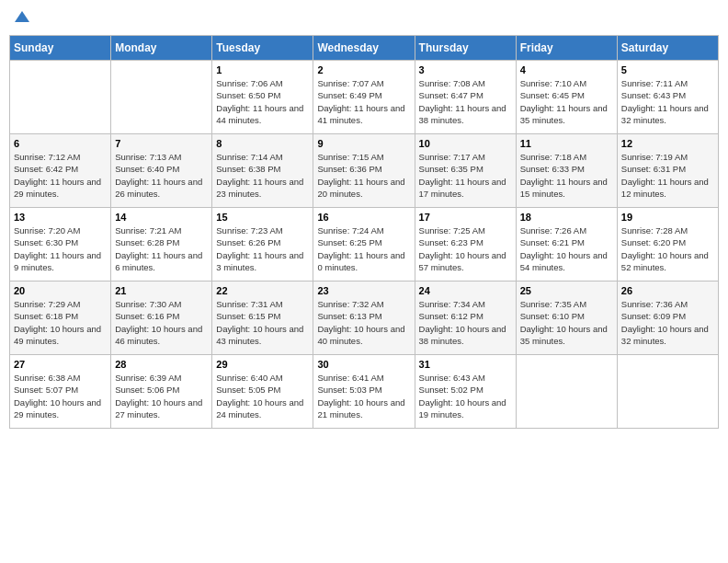  I want to click on calendar-day-cell: 11Sunrise: 7:18 AMSunset: 6:33 PMDayligh…, so click(566, 171).